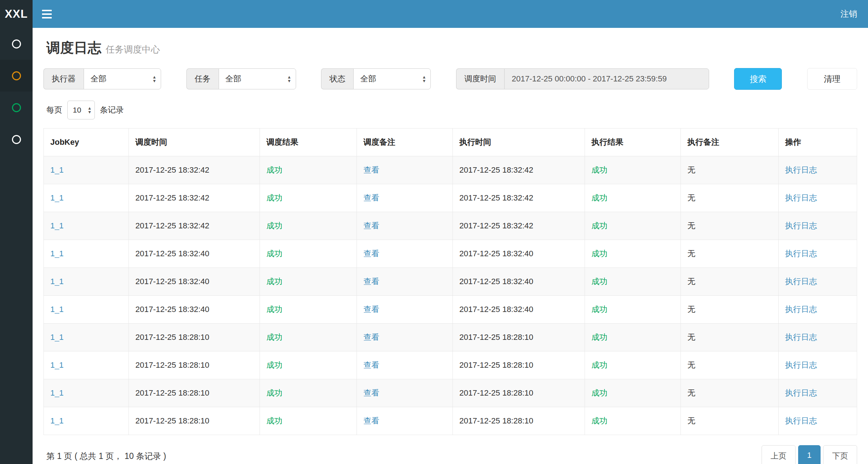  What do you see at coordinates (112, 110) in the screenshot?
I see `page-size-suffix-label: 条记录` at bounding box center [112, 110].